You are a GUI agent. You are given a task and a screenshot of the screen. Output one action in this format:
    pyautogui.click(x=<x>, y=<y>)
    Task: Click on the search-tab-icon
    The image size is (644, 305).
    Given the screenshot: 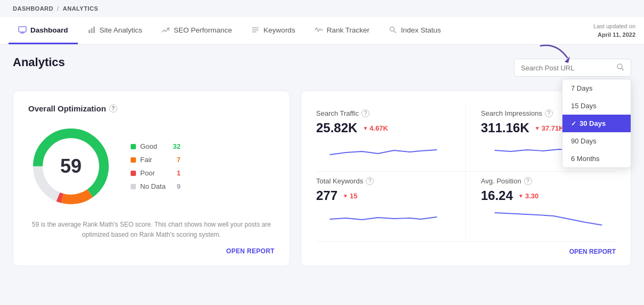 What is the action you would take?
    pyautogui.click(x=393, y=30)
    